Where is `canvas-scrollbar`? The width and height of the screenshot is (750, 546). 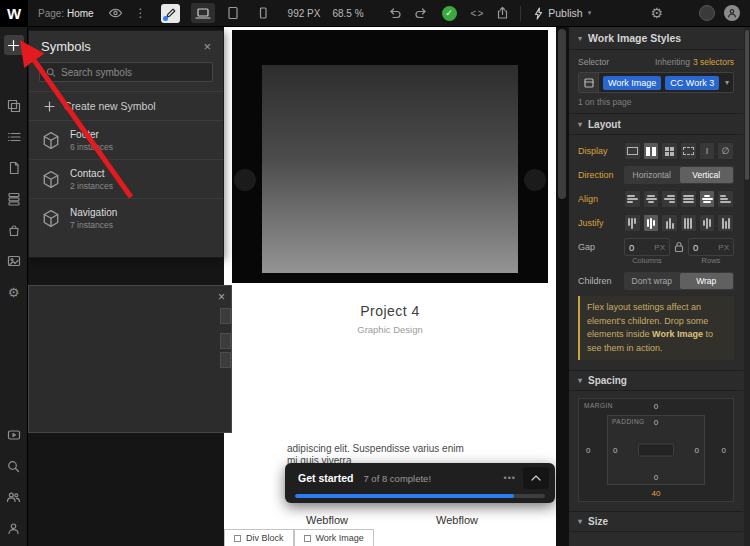
canvas-scrollbar is located at coordinates (562, 286).